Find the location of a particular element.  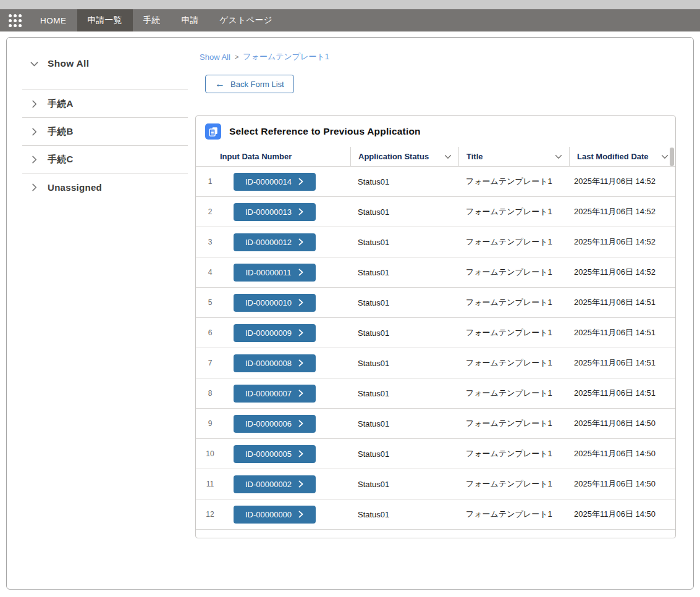

input-data-number-label: ID-00000009 is located at coordinates (268, 333).